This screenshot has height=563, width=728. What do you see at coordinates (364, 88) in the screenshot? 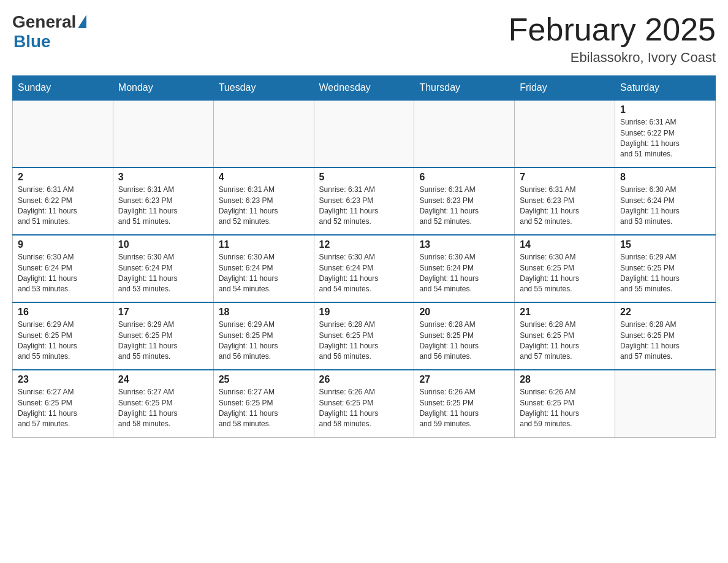
I see `header-row: SundayMondayTuesdayWednesdayThursdayFrid…` at bounding box center [364, 88].